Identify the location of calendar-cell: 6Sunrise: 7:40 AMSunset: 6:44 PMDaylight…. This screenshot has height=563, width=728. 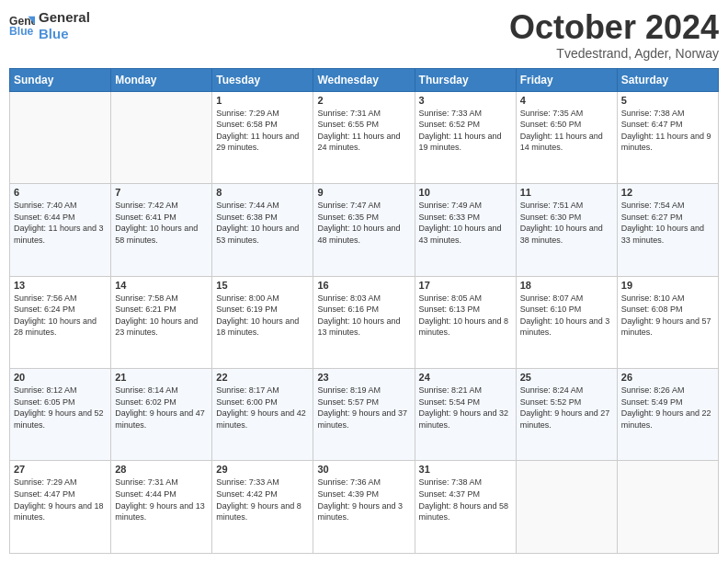
(61, 230).